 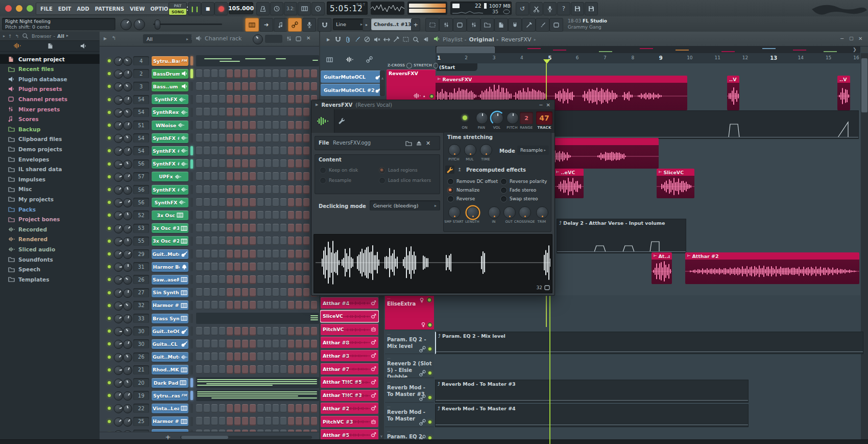 I want to click on pl-channel-button: GuitarMuteOCL, so click(x=353, y=77).